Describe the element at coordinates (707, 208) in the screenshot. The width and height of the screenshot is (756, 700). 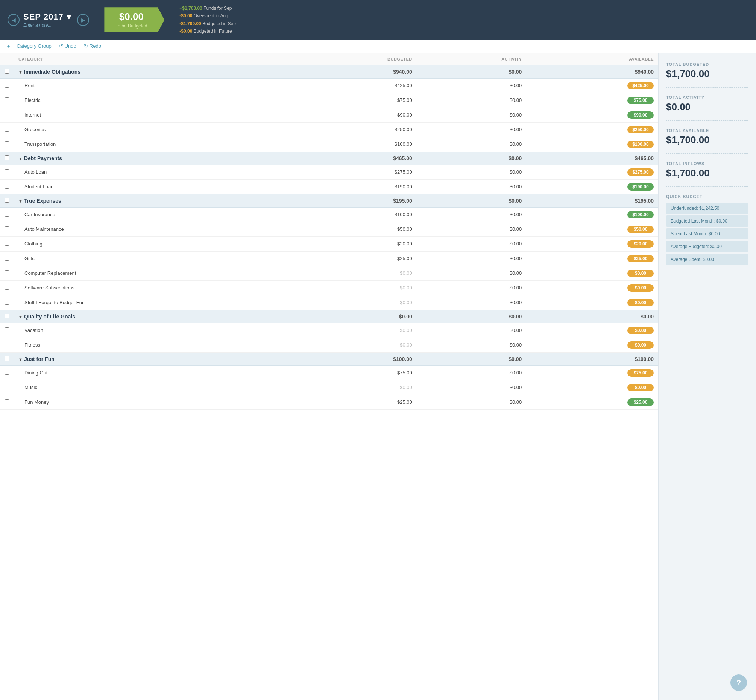
I see `quick-budget-item: Underfunded: $1,242.50` at that location.